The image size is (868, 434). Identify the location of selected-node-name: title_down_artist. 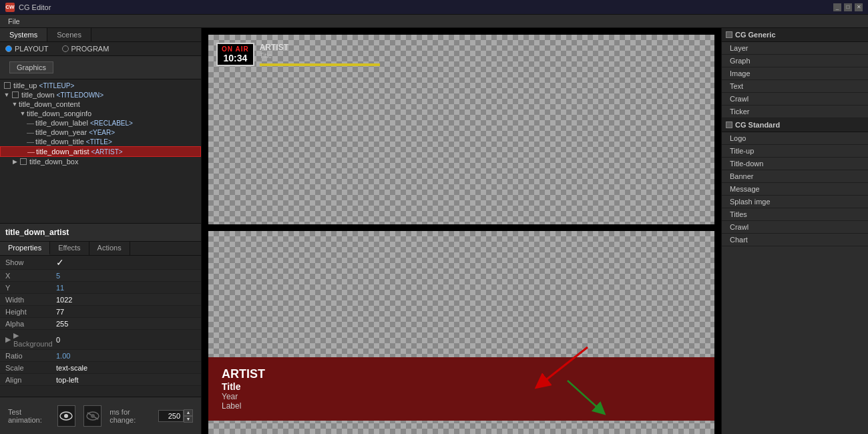
(100, 232).